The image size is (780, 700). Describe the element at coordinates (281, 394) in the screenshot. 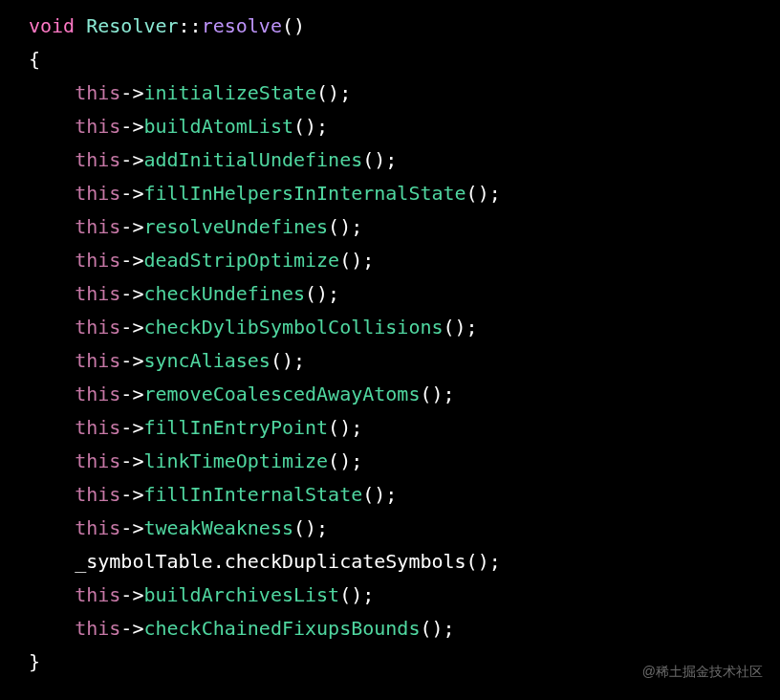

I see `method-call: removeCoalescedAwayAtoms` at that location.